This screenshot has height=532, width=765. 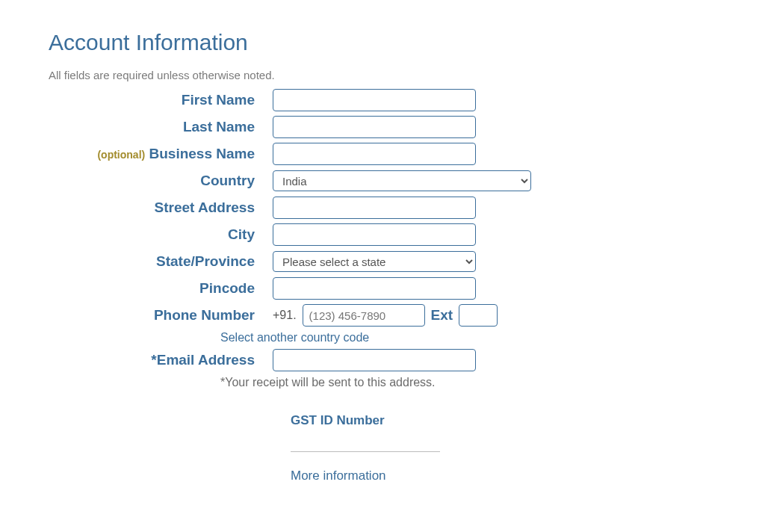 I want to click on business-name-input, so click(x=374, y=154).